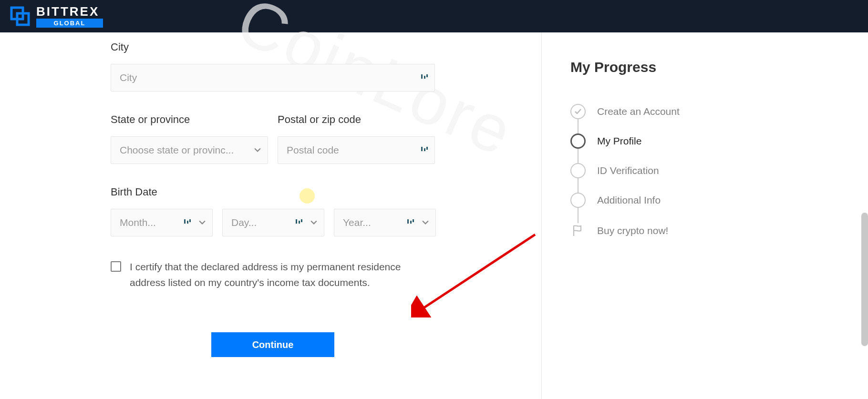 The image size is (868, 399). Describe the element at coordinates (719, 200) in the screenshot. I see `progress-step-additional-info: Additional Info` at that location.